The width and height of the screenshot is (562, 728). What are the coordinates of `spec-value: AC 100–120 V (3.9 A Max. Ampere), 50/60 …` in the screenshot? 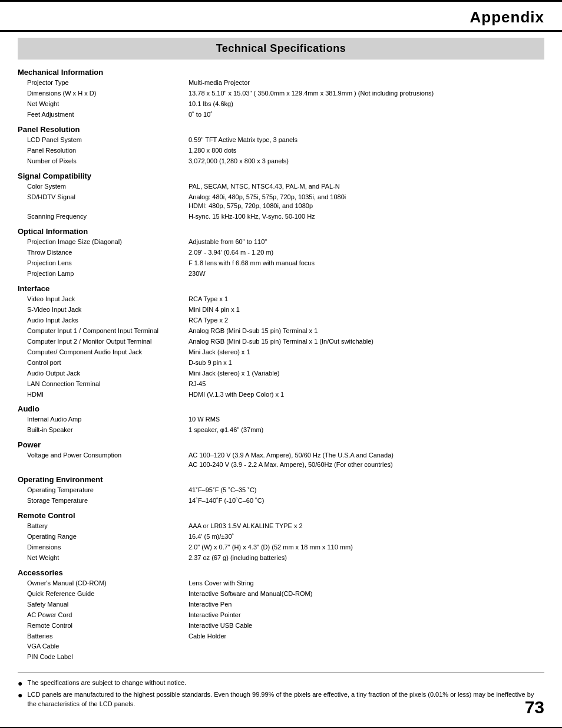 It's located at (366, 460).